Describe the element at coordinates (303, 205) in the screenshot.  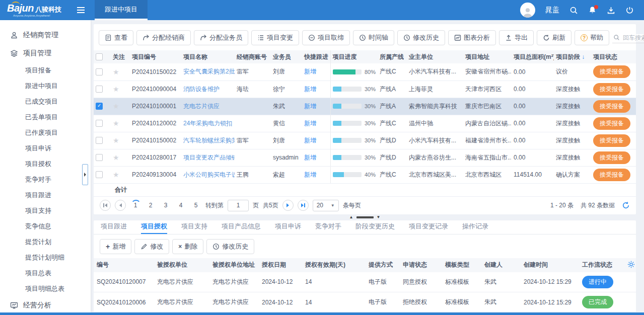
I see `last-page-button` at that location.